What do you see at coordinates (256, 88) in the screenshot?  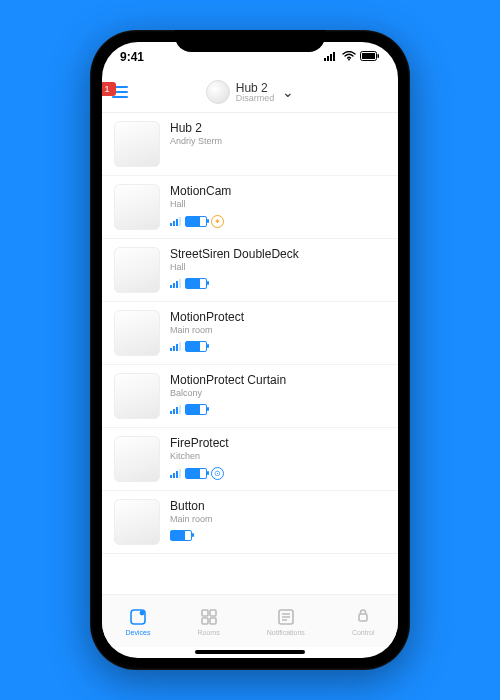 I see `hub-name: Hub 2` at bounding box center [256, 88].